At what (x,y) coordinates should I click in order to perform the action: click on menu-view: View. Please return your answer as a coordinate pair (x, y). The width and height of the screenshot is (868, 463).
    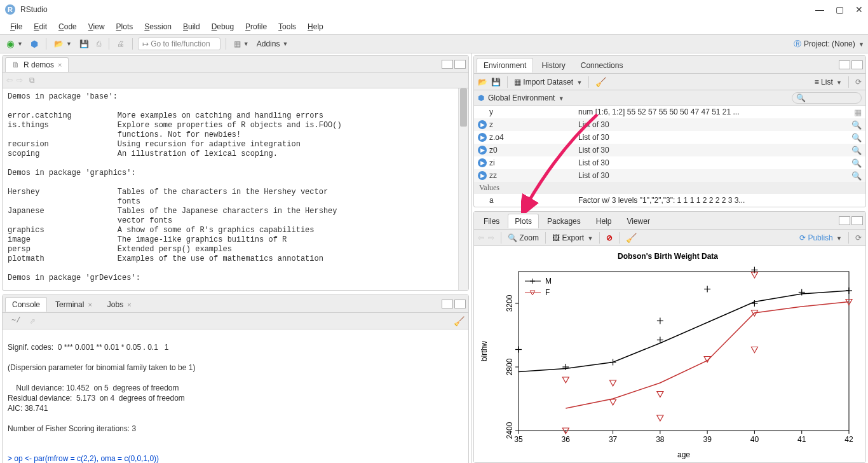
    Looking at the image, I should click on (97, 27).